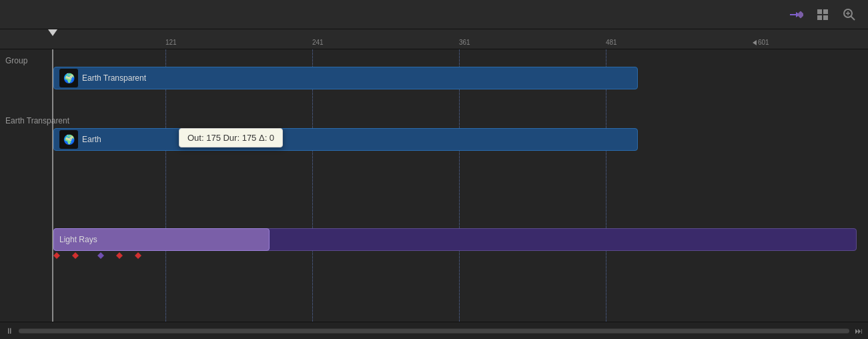  What do you see at coordinates (434, 60) in the screenshot?
I see `group-track-label: Group` at bounding box center [434, 60].